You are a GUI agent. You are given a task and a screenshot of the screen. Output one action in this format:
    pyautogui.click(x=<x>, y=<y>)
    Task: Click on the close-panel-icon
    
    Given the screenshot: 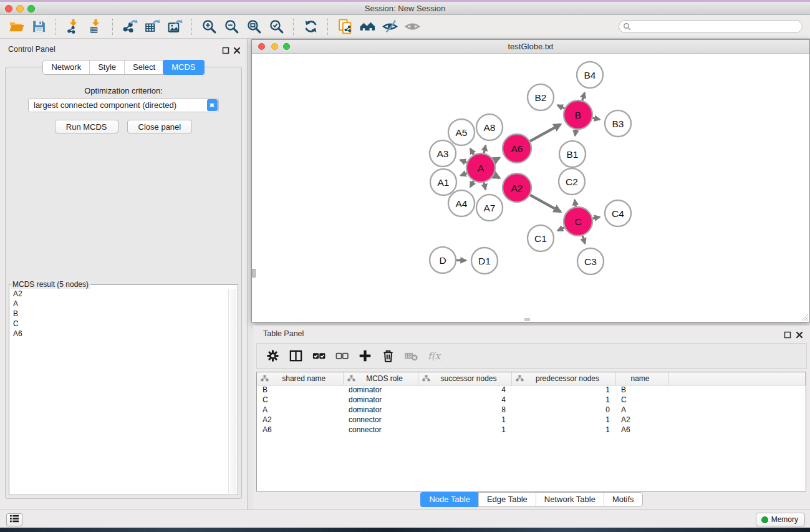 What is the action you would take?
    pyautogui.click(x=237, y=49)
    